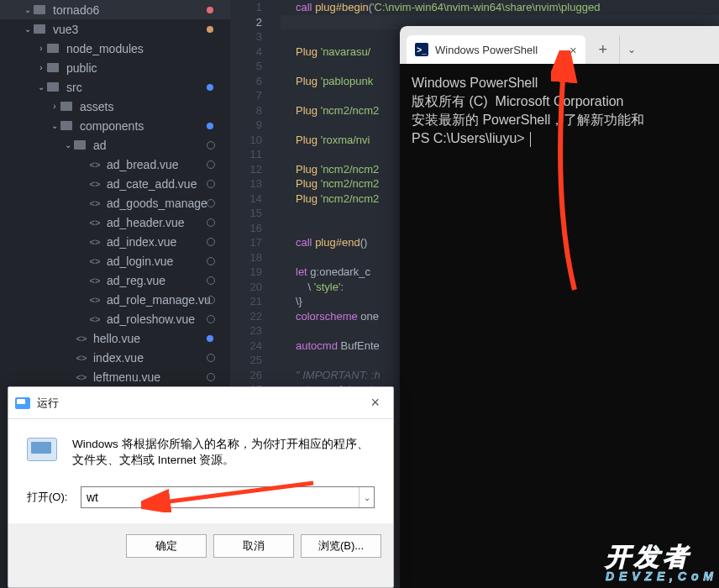  I want to click on line-number: 26, so click(246, 375).